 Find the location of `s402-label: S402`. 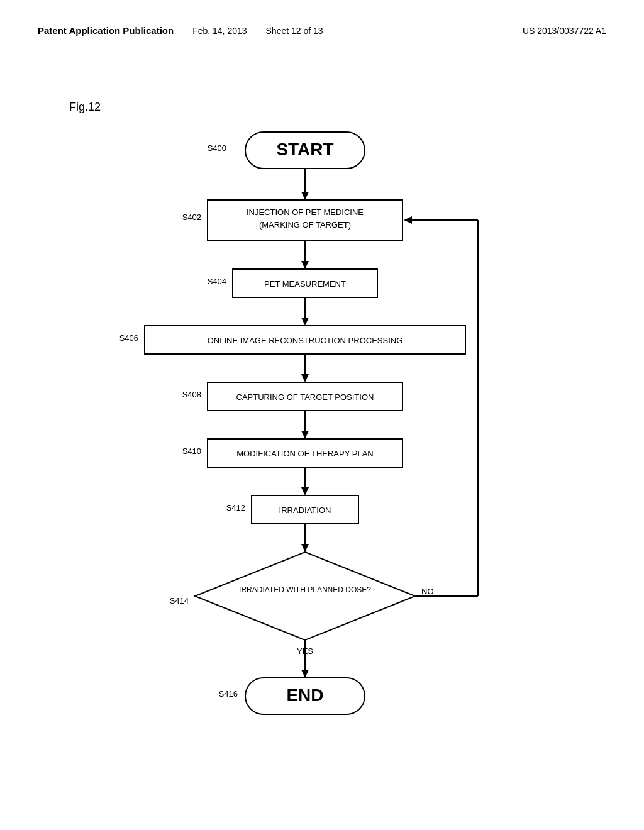

s402-label: S402 is located at coordinates (192, 218).